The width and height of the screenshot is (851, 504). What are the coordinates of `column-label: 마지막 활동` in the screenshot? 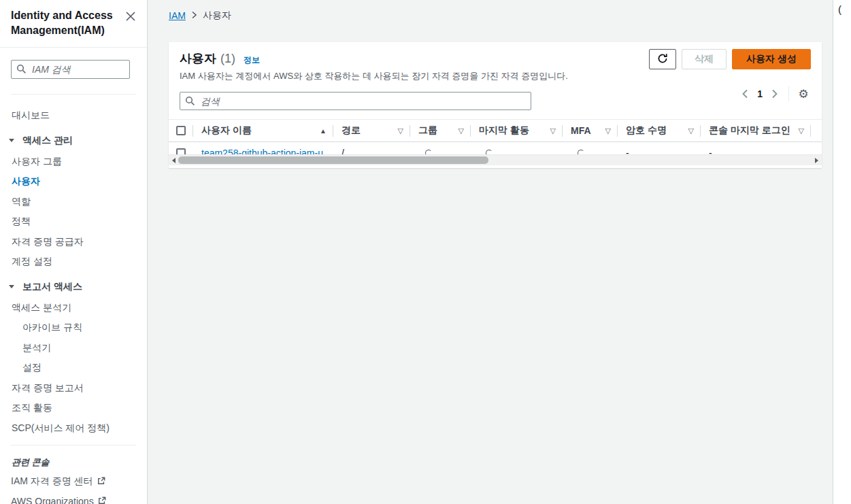 It's located at (504, 131).